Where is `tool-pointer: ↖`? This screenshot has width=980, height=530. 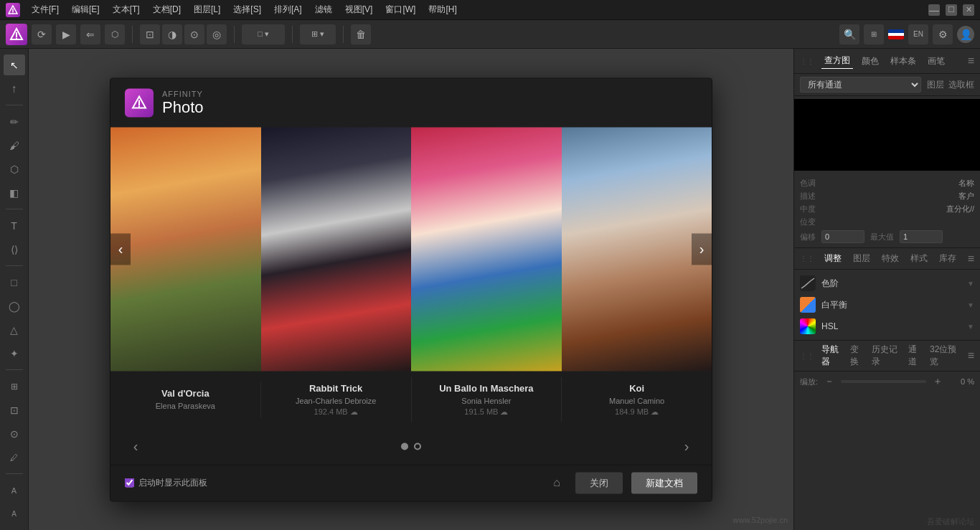
tool-pointer: ↖ is located at coordinates (14, 65).